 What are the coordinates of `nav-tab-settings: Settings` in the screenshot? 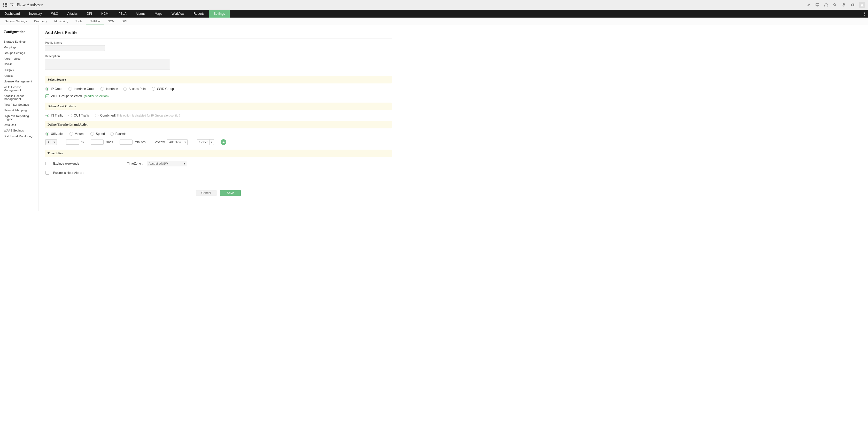 It's located at (219, 13).